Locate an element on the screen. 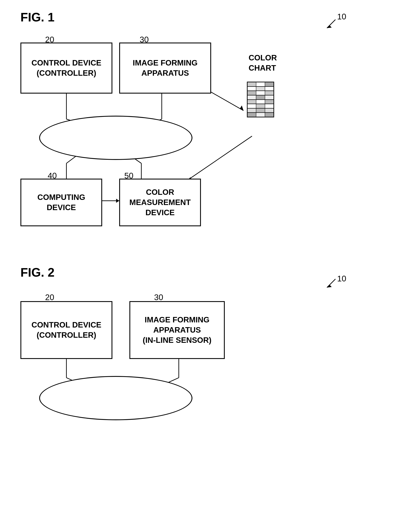 This screenshot has width=417, height=532. computing-device-box: COMPUTING DEVICE is located at coordinates (61, 202).